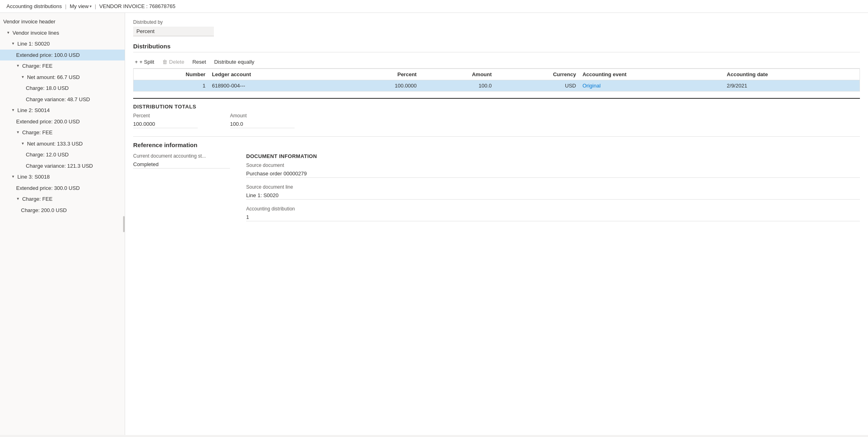 Image resolution: width=868 pixels, height=437 pixels. What do you see at coordinates (199, 62) in the screenshot?
I see `reset-label: Reset` at bounding box center [199, 62].